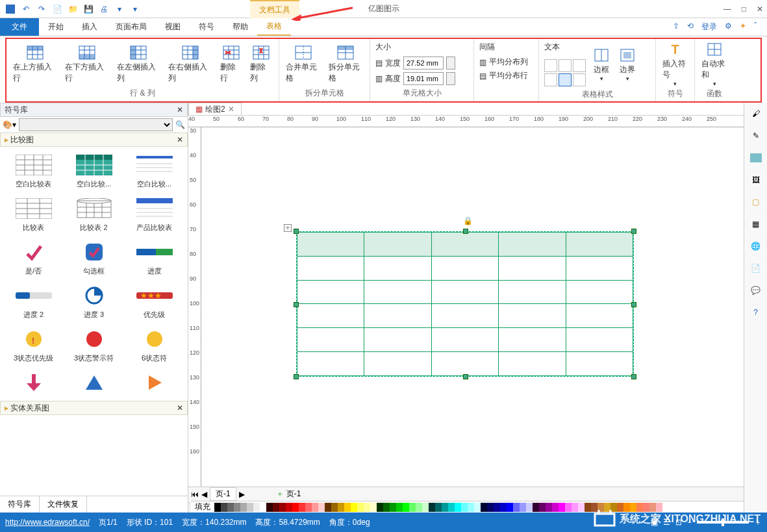  I want to click on brush-icon: 🖌, so click(756, 114).